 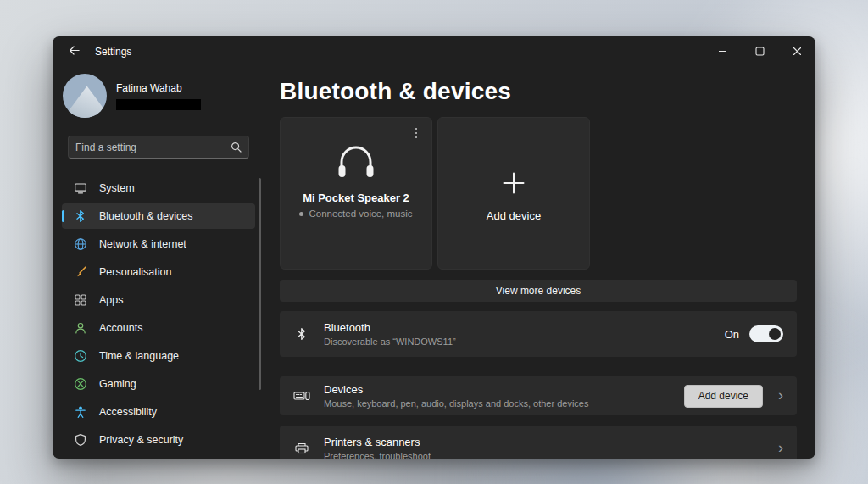 I want to click on network-icon, so click(x=80, y=244).